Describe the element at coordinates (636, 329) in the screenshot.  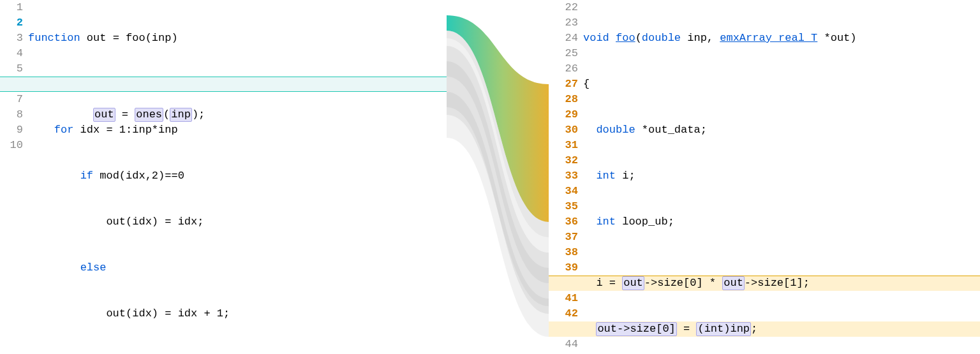
I see `expr-token: out->size[0]` at that location.